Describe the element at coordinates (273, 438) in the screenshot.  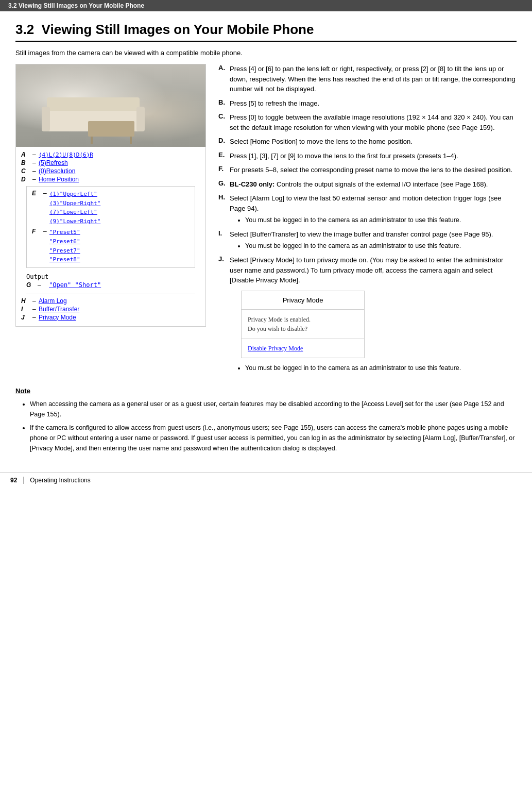
I see `note-item-2: If the camera is configured to allow acc…` at that location.